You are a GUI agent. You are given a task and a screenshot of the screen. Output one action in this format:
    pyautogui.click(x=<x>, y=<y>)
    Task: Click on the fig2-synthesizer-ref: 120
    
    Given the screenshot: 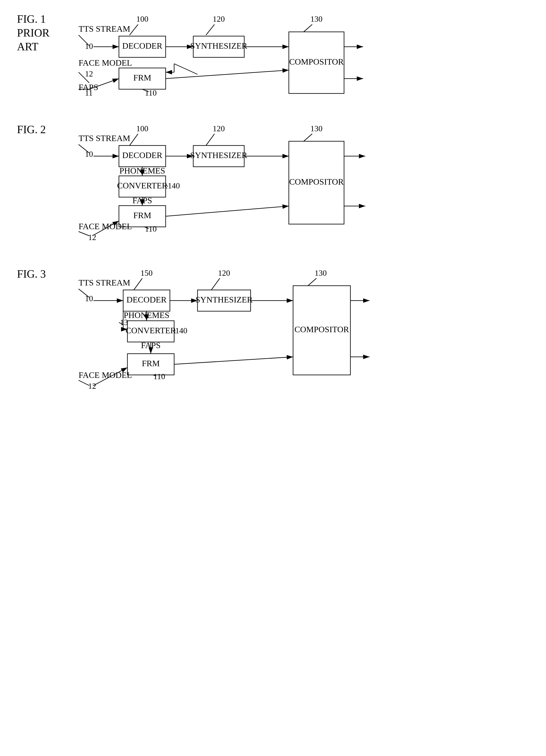 What is the action you would take?
    pyautogui.click(x=219, y=129)
    